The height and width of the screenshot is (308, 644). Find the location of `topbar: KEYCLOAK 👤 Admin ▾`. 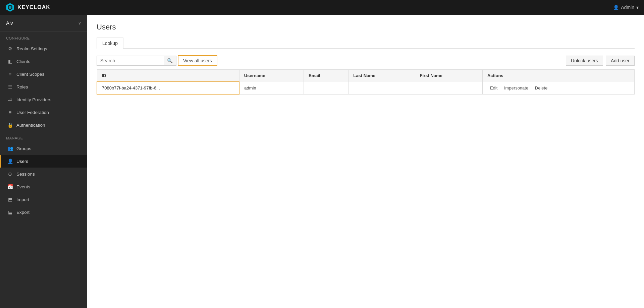

topbar: KEYCLOAK 👤 Admin ▾ is located at coordinates (322, 7).